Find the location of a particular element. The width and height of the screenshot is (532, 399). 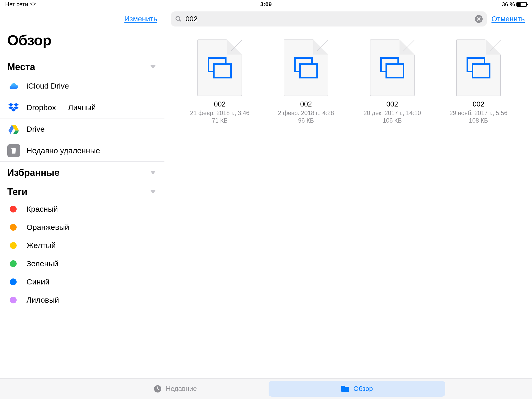

file-item: 00220 дек. 2017 г., 14:10106 КБ is located at coordinates (392, 82).